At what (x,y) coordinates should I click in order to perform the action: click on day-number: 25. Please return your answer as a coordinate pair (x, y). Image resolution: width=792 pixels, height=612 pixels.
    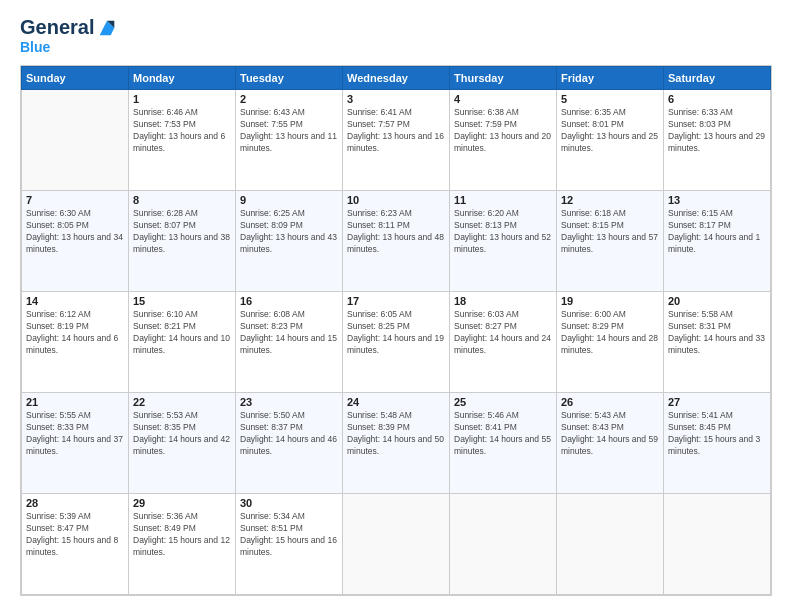
    Looking at the image, I should click on (503, 402).